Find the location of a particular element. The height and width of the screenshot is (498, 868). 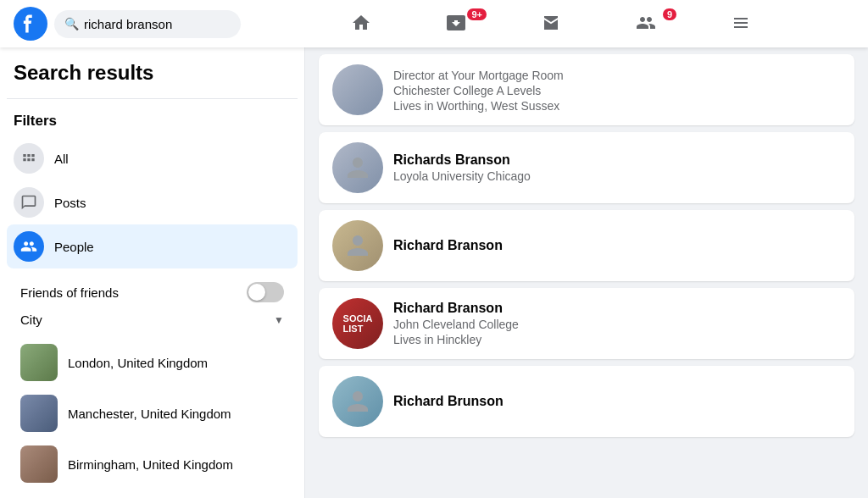

friends-of-friends-toggle is located at coordinates (265, 292).